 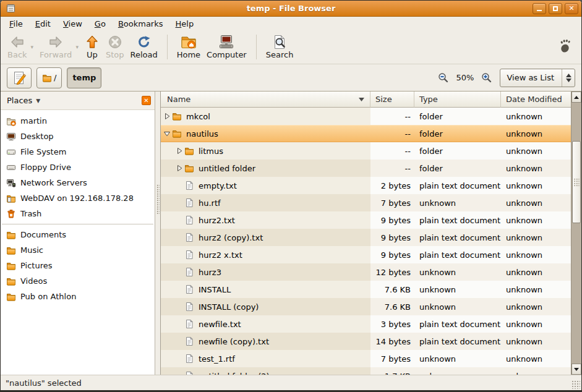 I want to click on scrollbar-trough, so click(x=576, y=233).